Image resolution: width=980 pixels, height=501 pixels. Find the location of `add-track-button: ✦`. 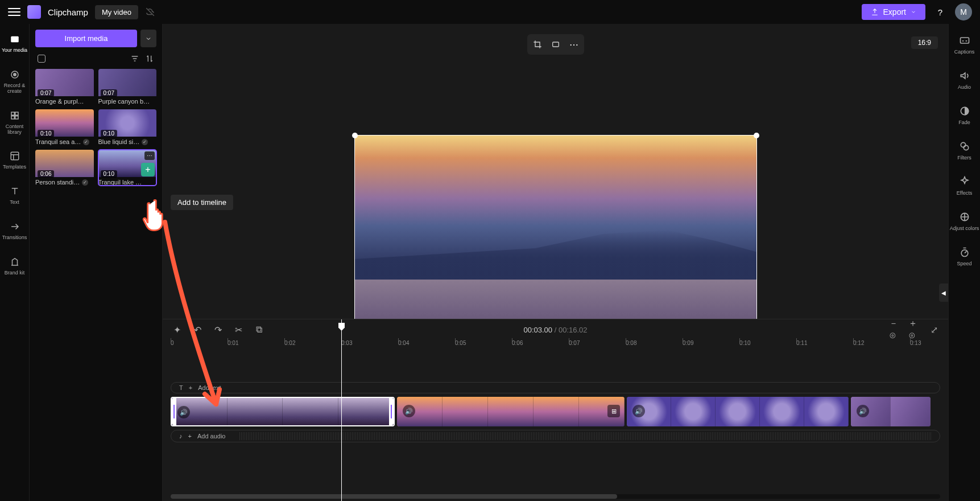

add-track-button: ✦ is located at coordinates (177, 330).